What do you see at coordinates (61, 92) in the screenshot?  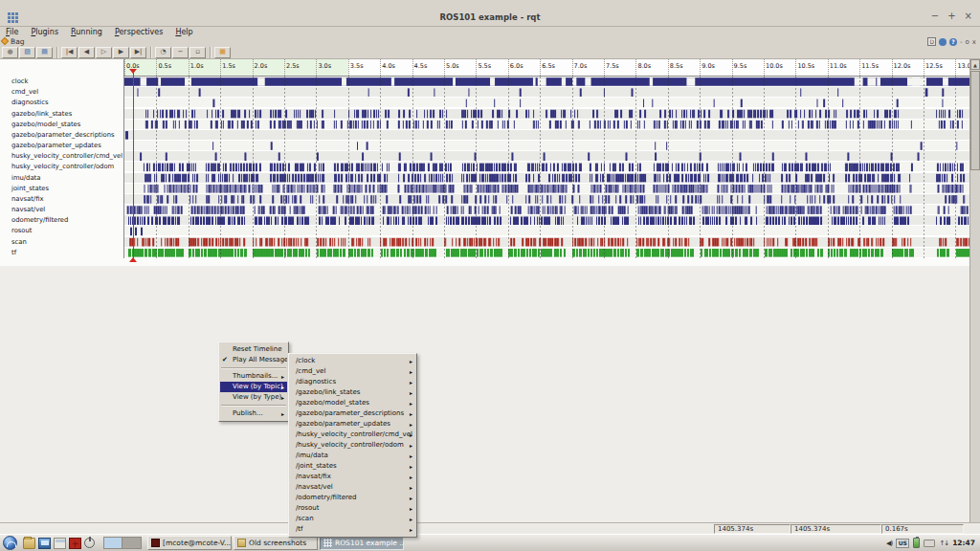 I see `topic-label-cmd-vel: cmd_vel` at bounding box center [61, 92].